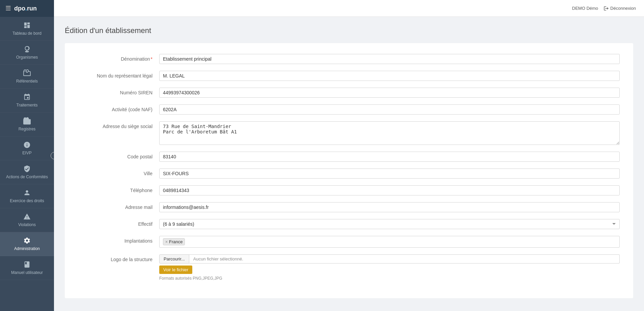 Image resolution: width=644 pixels, height=311 pixels. What do you see at coordinates (119, 258) in the screenshot?
I see `logo-label: Logo de la structure` at bounding box center [119, 258].